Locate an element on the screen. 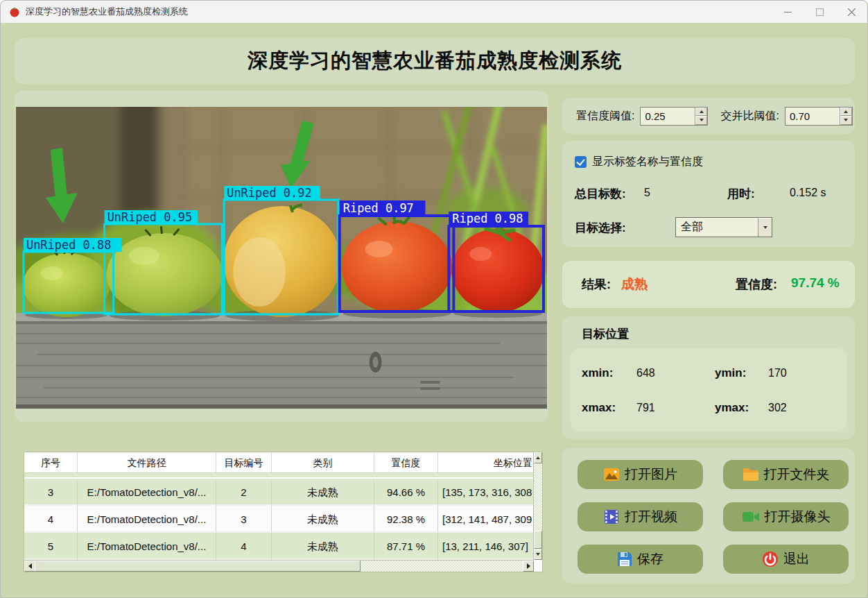  picture-icon is located at coordinates (611, 475).